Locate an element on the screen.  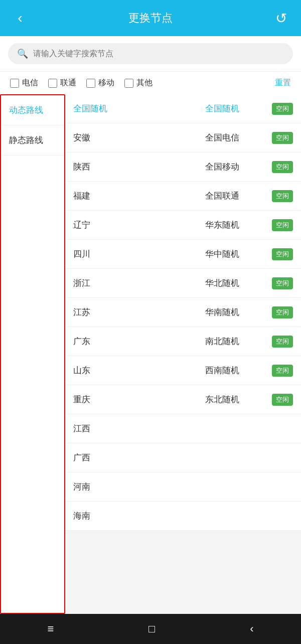
node-name: 福建 is located at coordinates (123, 196).